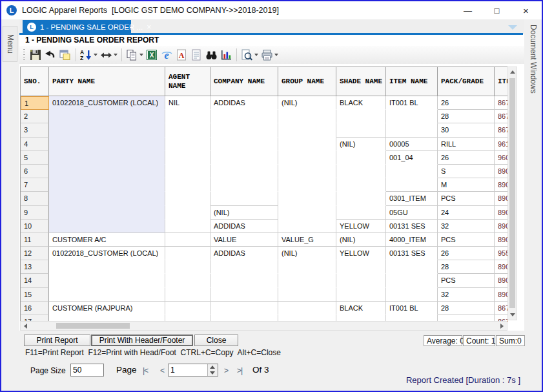 Image resolution: width=543 pixels, height=392 pixels. Describe the element at coordinates (145, 371) in the screenshot. I see `first-page-button: |<` at that location.